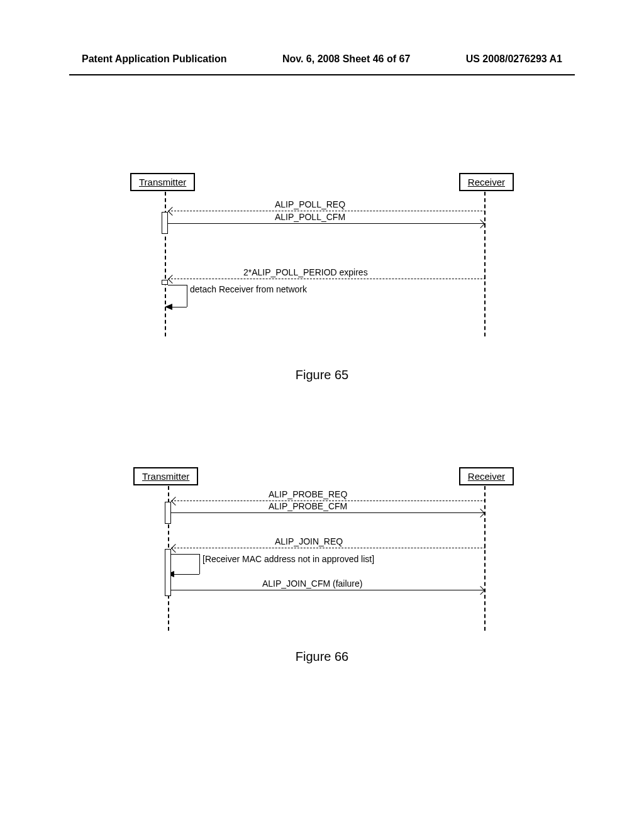  I want to click on msg-probe-cfm-arrow, so click(480, 513).